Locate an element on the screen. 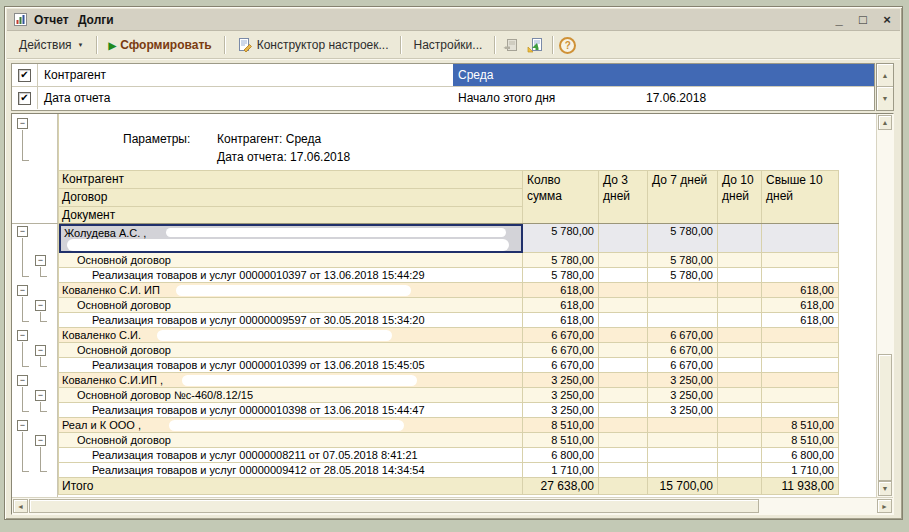 The height and width of the screenshot is (532, 909). name-cell: Реализация товаров и услуг 00000009597 о… is located at coordinates (291, 320).